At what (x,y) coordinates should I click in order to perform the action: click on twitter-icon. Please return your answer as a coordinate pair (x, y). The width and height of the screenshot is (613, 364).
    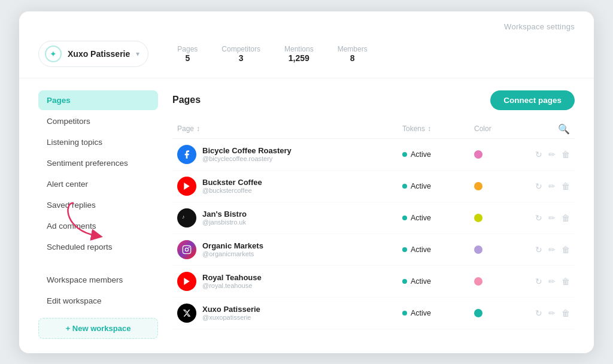
    Looking at the image, I should click on (187, 313).